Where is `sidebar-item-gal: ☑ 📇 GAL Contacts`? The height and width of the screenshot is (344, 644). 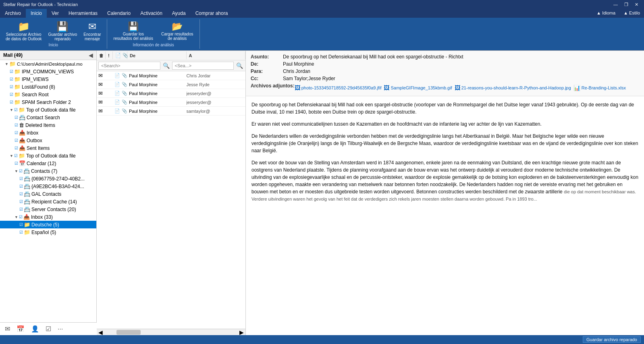
sidebar-item-gal: ☑ 📇 GAL Contacts is located at coordinates (48, 194).